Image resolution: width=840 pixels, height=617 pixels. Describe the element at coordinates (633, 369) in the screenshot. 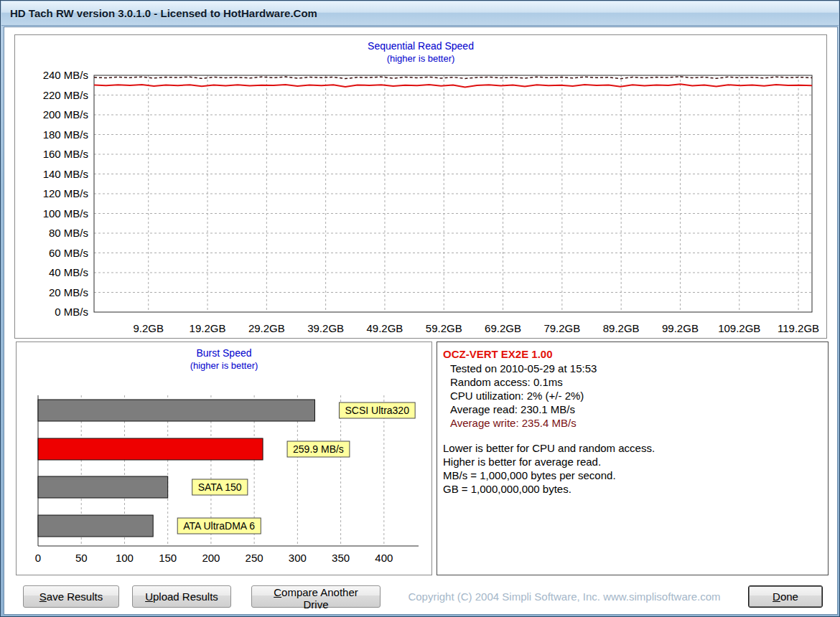

I see `tested-on-line: Tested on 2010-05-29 at 15:53` at that location.